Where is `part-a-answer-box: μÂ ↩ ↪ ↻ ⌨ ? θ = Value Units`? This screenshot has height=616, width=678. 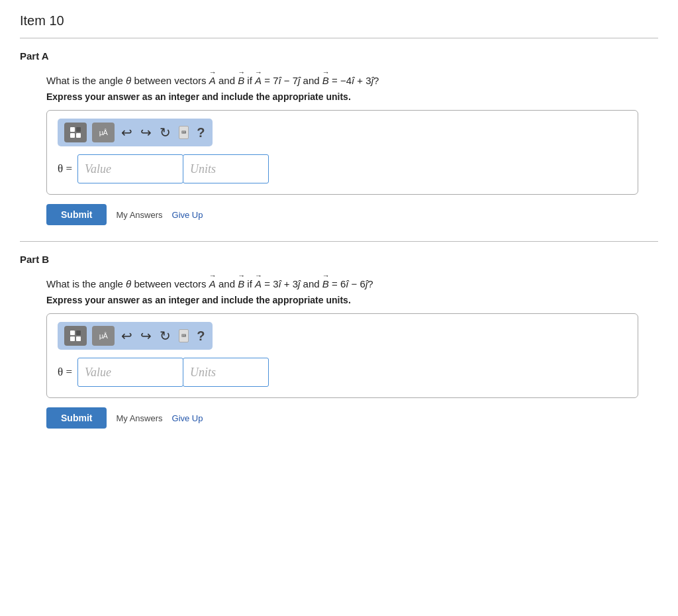 part-a-answer-box: μÂ ↩ ↪ ↻ ⌨ ? θ = Value Units is located at coordinates (342, 152).